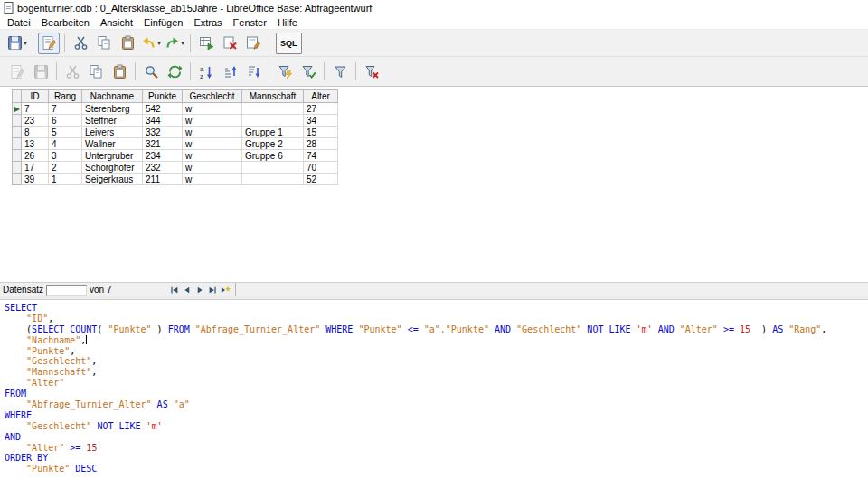  I want to click on clear-query-button, so click(230, 43).